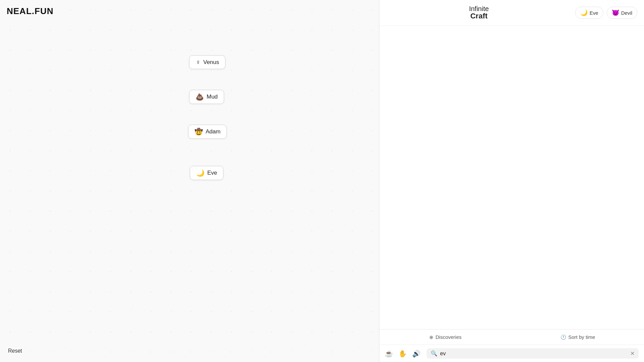 Image resolution: width=644 pixels, height=362 pixels. What do you see at coordinates (15, 351) in the screenshot?
I see `reset-button: Reset` at bounding box center [15, 351].